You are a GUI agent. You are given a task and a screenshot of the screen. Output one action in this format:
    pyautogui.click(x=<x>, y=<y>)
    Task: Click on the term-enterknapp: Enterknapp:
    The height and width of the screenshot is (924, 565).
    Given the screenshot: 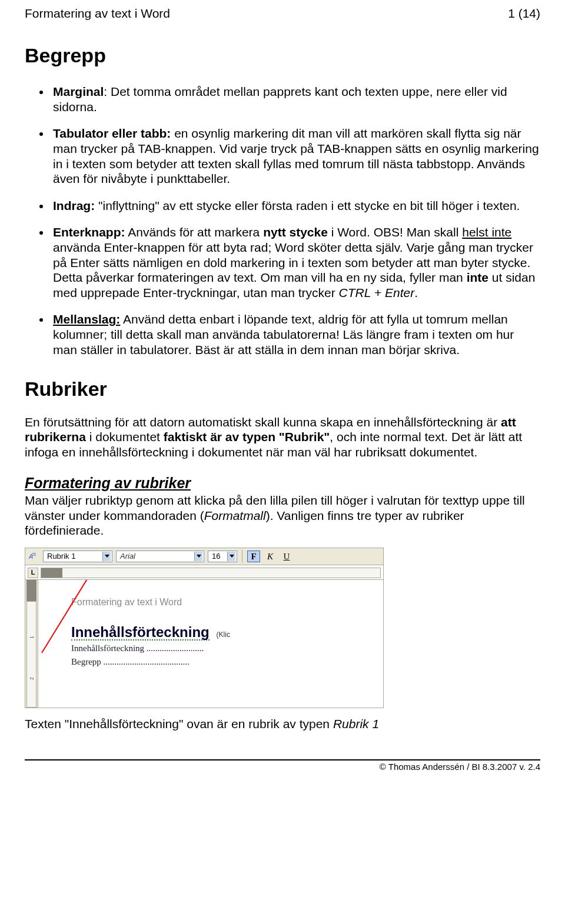 What is the action you would take?
    pyautogui.click(x=89, y=232)
    